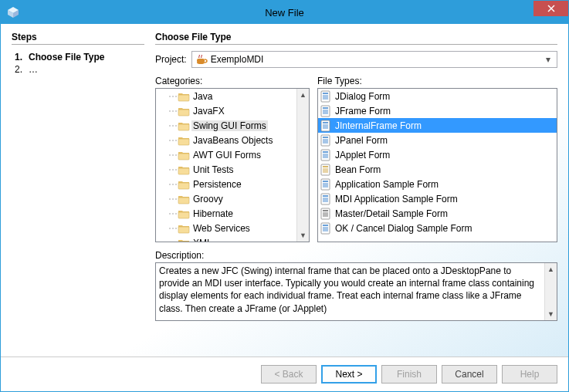 The height and width of the screenshot is (392, 569). I want to click on filetype-item: JDialog Form, so click(437, 96).